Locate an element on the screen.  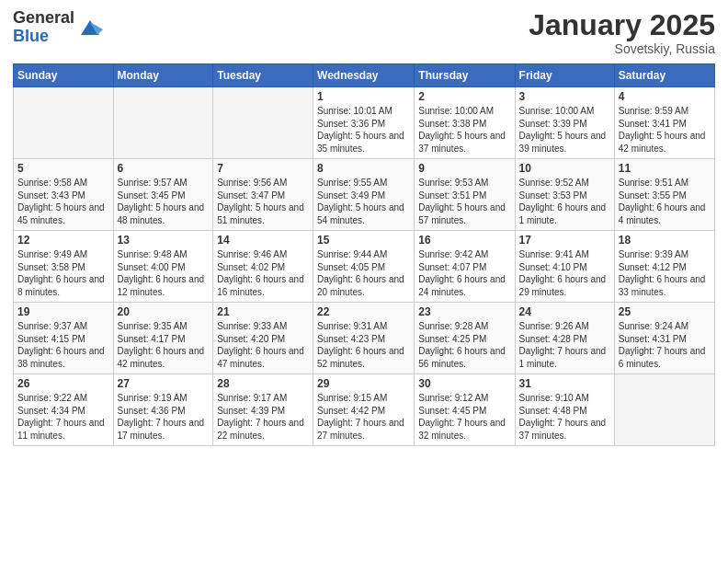
week-row-1: 5Sunrise: 9:58 AM Sunset: 3:43 PM Daylig… is located at coordinates (364, 195).